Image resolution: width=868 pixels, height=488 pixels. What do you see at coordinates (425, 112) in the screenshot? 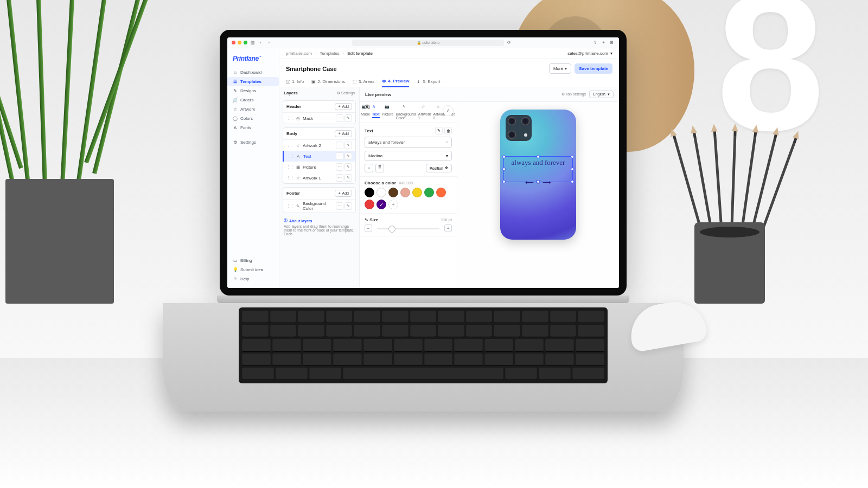
I see `ctrl-tab-artwork1: ☆Artwork 1` at bounding box center [425, 112].